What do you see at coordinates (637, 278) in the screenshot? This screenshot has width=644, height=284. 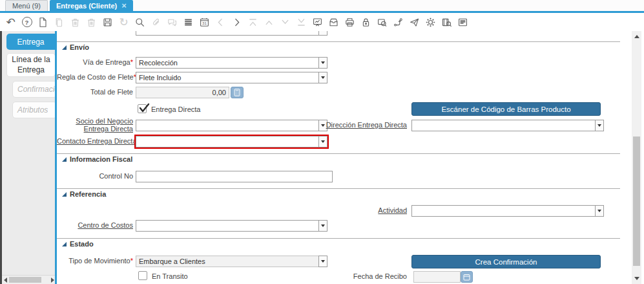 I see `scroll-down-icon` at bounding box center [637, 278].